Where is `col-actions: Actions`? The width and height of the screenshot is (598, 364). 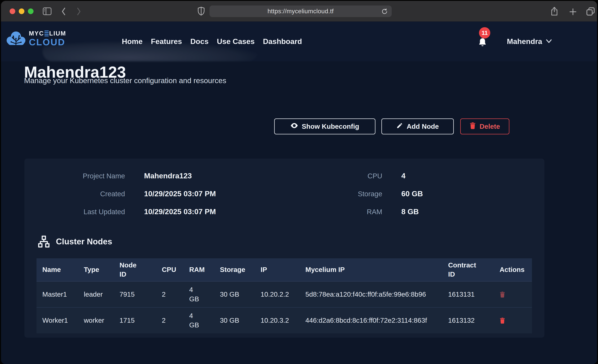 col-actions: Actions is located at coordinates (512, 270).